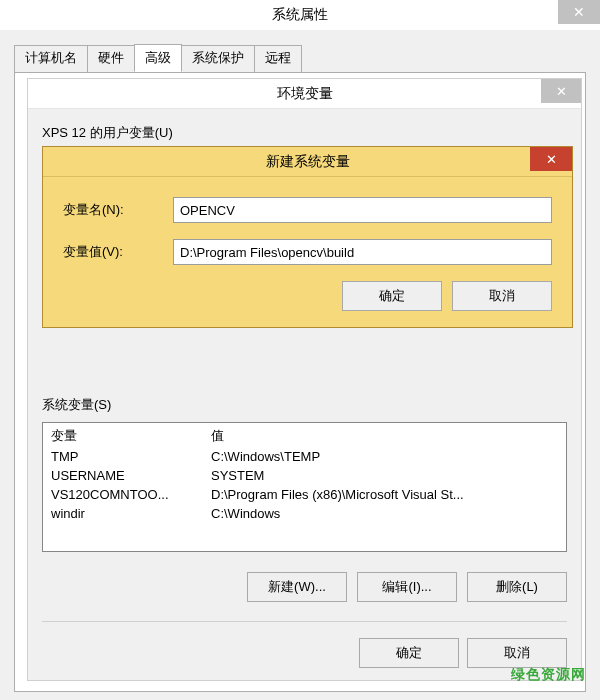 The width and height of the screenshot is (600, 700). I want to click on titlebar: 系统属性 ✕, so click(300, 15).